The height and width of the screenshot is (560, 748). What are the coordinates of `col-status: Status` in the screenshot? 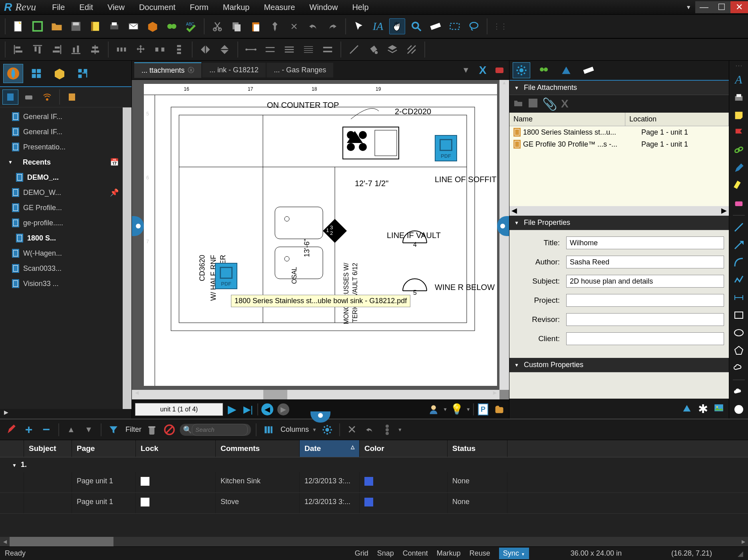 It's located at (477, 449).